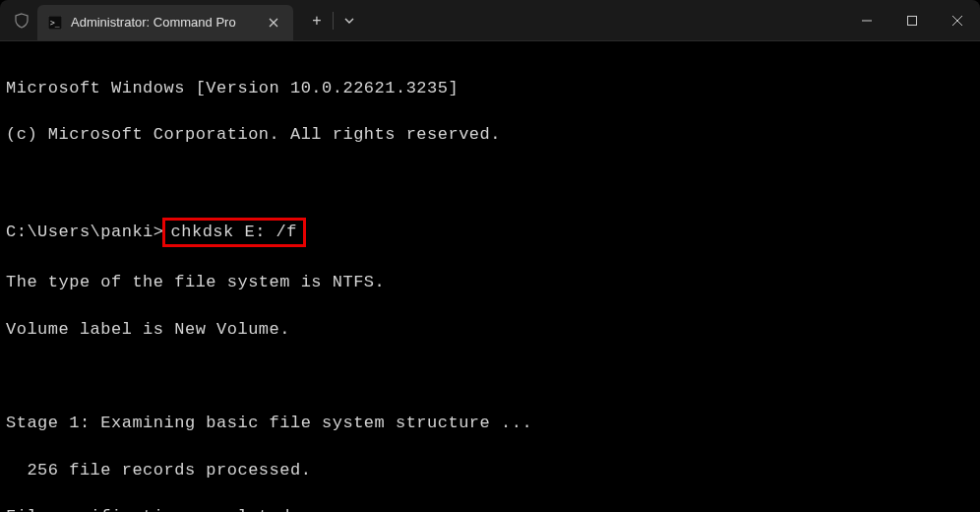 The height and width of the screenshot is (512, 980). Describe the element at coordinates (22, 21) in the screenshot. I see `admin-shield-icon` at that location.